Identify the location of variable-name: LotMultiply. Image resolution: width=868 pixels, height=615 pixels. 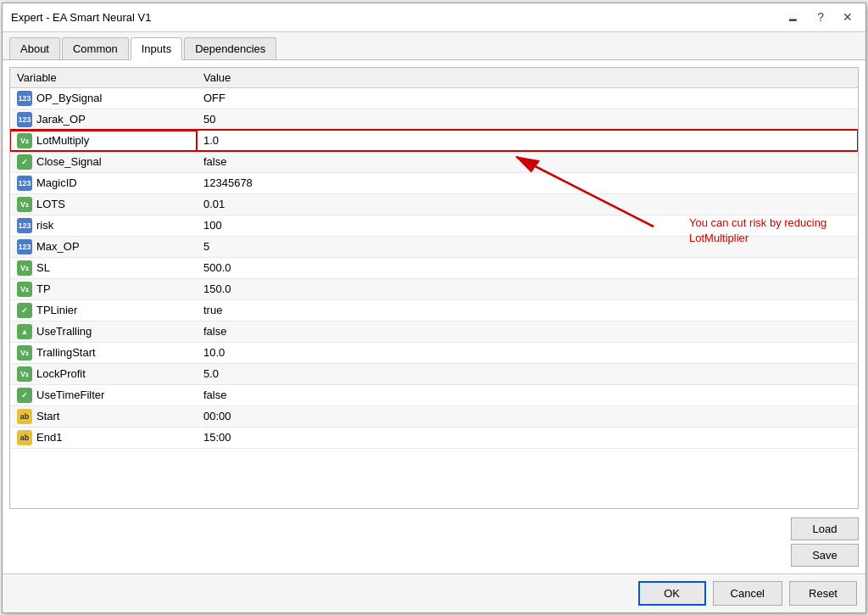
(63, 141).